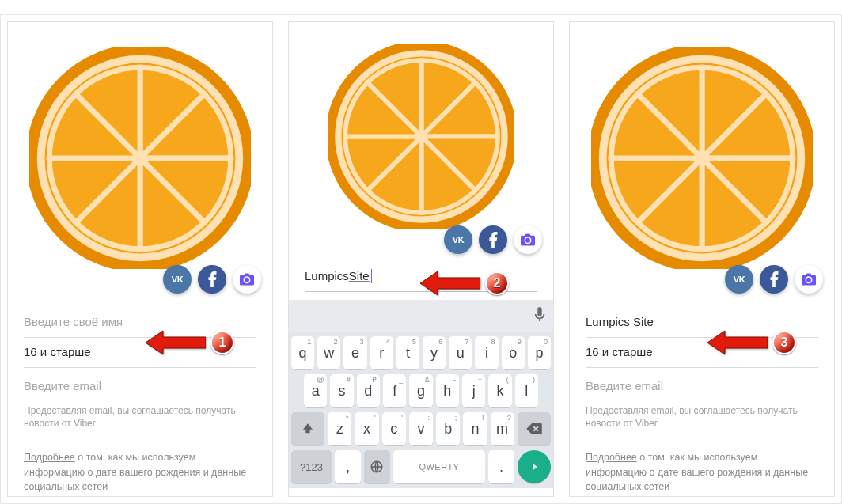 This screenshot has height=504, width=842. Describe the element at coordinates (540, 316) in the screenshot. I see `mic-icon` at that location.